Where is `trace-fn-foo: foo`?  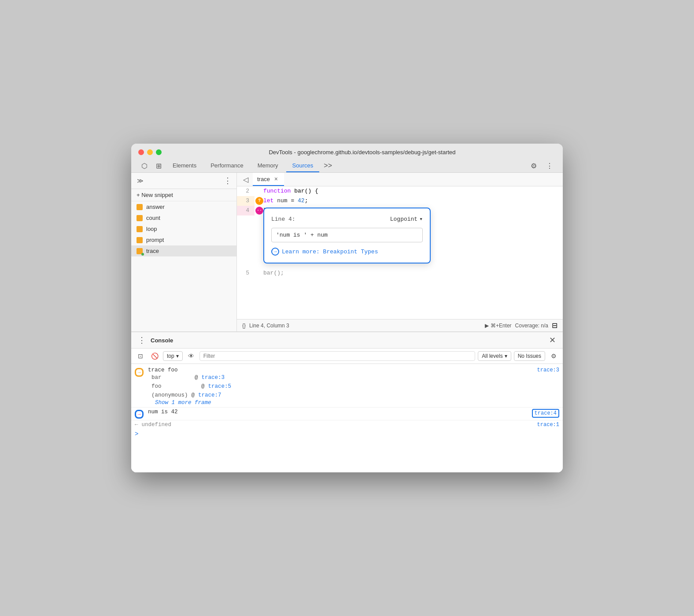
trace-fn-foo: foo is located at coordinates (157, 386).